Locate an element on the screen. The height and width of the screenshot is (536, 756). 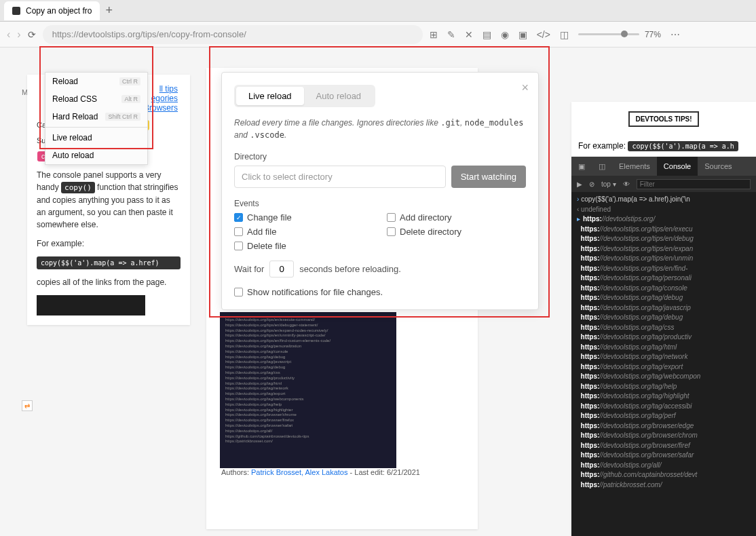
devtools-subbar: ▶ ⊘ top ▾ 👁 is located at coordinates (664, 184).